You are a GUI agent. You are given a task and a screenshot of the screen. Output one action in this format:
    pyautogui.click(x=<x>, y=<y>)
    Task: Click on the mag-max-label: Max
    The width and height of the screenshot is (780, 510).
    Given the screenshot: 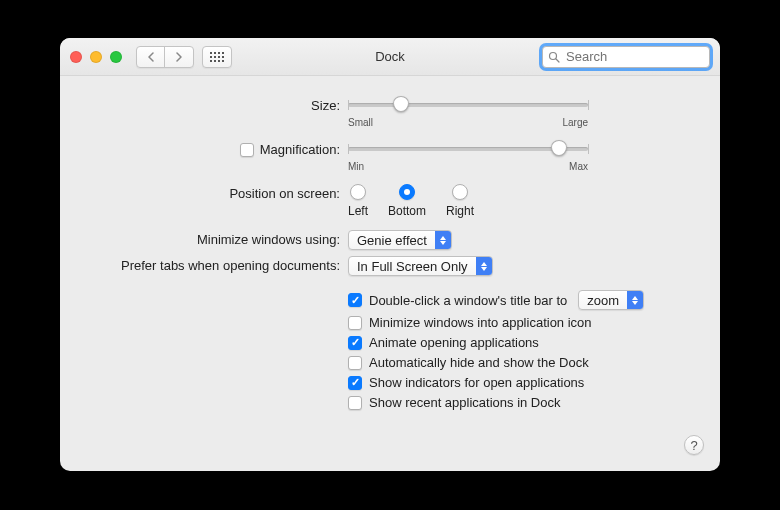 What is the action you would take?
    pyautogui.click(x=578, y=166)
    